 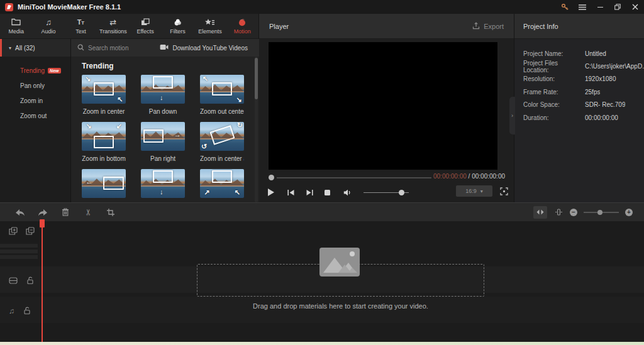 I want to click on scrollbar-thumb, so click(x=257, y=79).